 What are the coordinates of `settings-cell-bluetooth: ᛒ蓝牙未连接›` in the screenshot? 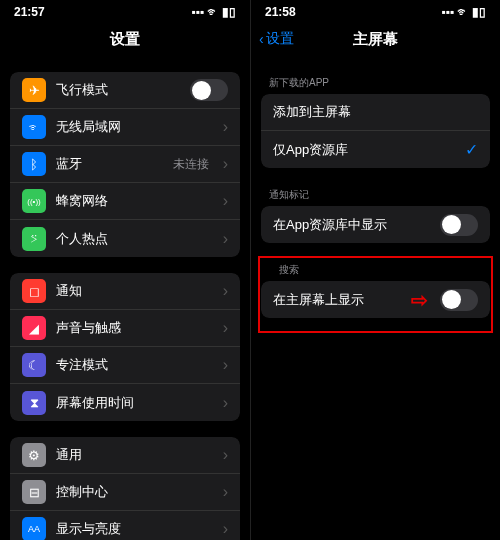 It's located at (125, 164).